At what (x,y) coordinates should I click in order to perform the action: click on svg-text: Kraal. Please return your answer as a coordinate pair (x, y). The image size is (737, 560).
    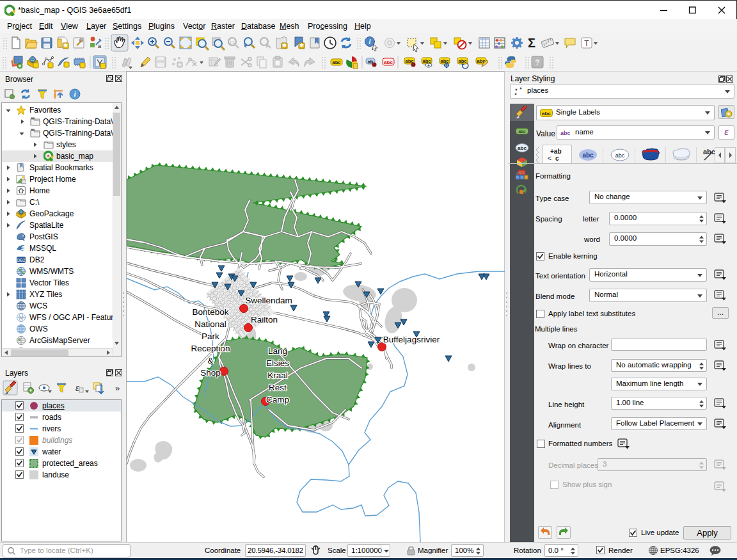
    Looking at the image, I should click on (278, 375).